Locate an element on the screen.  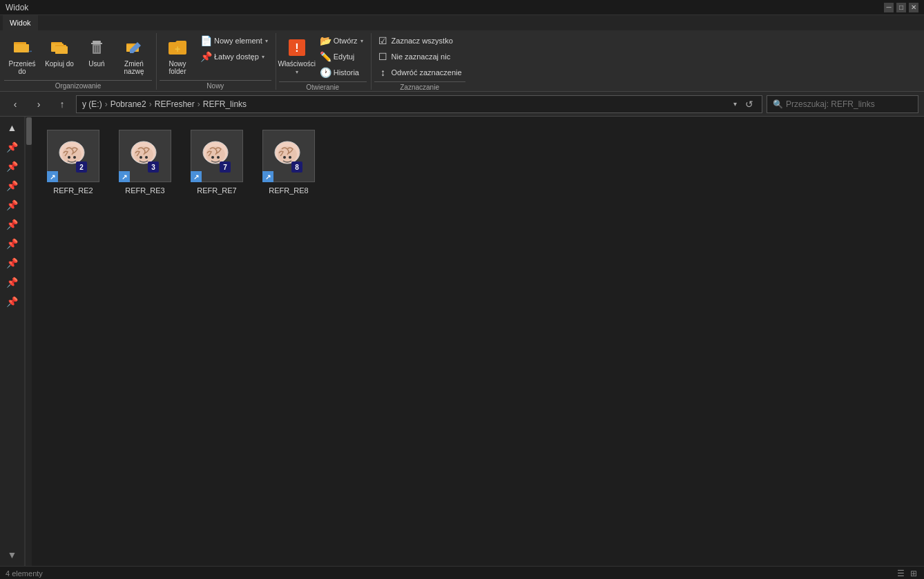
nowy-element-icon: 📄 is located at coordinates (206, 41).